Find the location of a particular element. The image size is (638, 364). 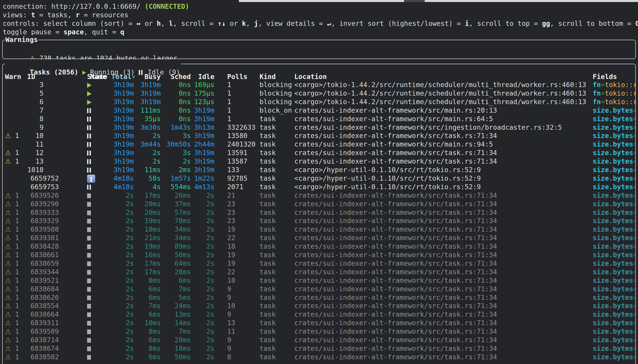

column-header-id: ID is located at coordinates (43, 77).